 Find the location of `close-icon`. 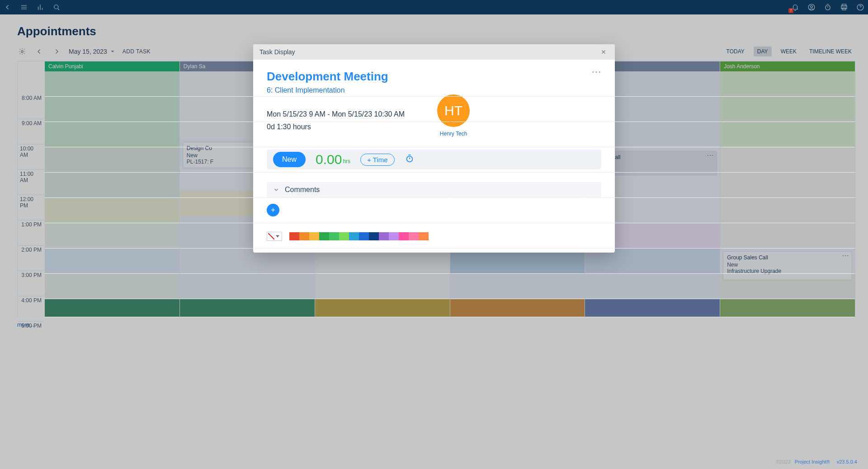

close-icon is located at coordinates (604, 52).